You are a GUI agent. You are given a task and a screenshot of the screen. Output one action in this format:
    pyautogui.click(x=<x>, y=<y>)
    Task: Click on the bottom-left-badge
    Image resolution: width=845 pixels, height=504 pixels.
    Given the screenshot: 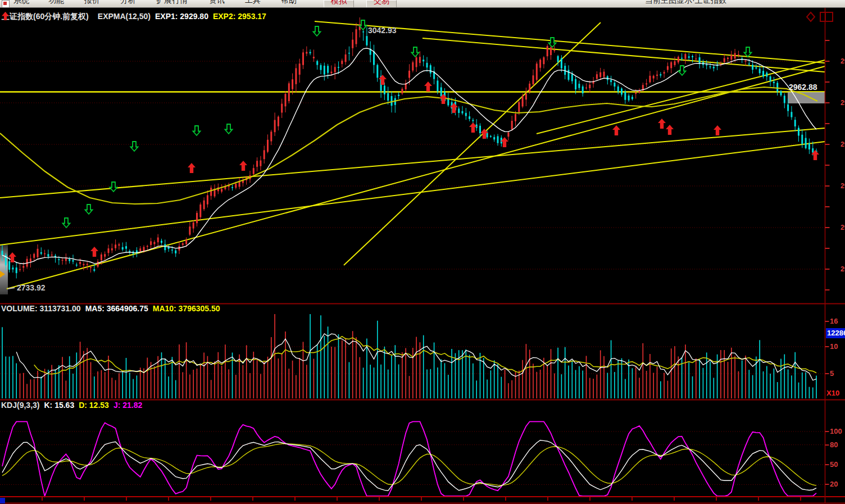 What is the action you would take?
    pyautogui.click(x=2, y=501)
    